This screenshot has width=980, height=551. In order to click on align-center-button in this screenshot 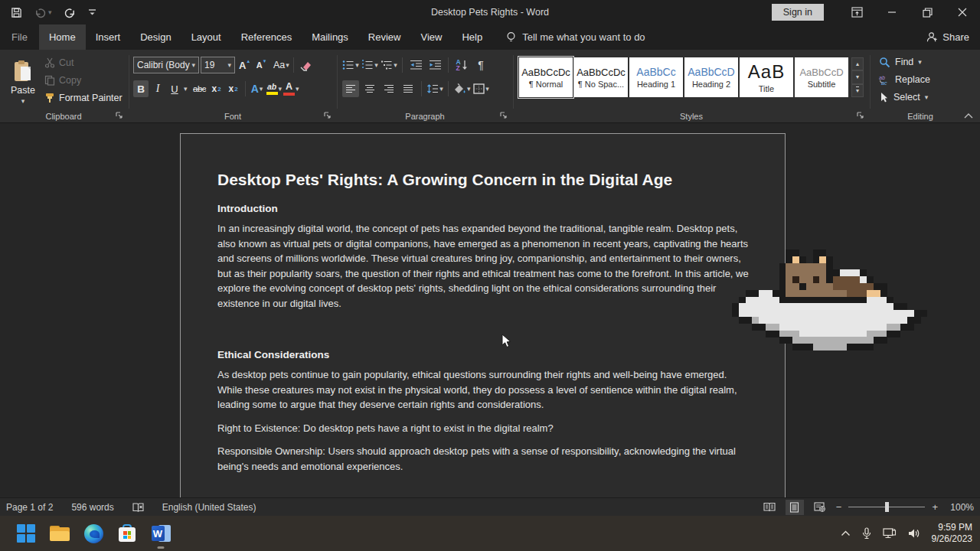, I will do `click(370, 89)`.